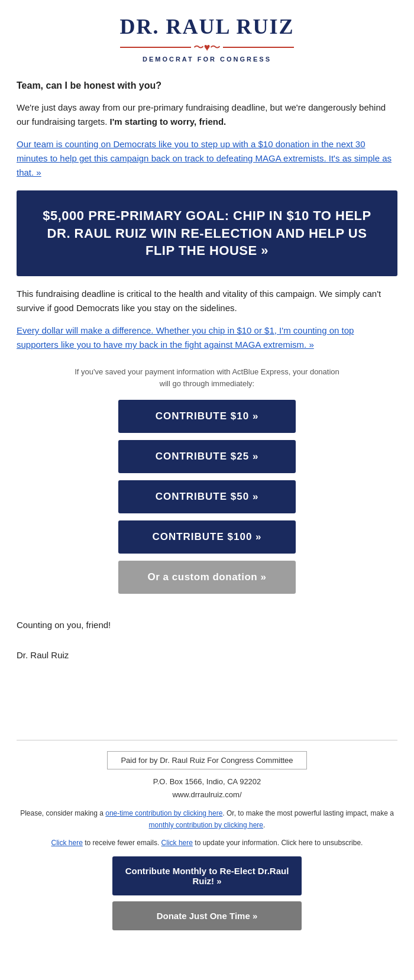 This screenshot has height=980, width=414. Describe the element at coordinates (207, 625) in the screenshot. I see `closing-line1: Counting on you, friend!` at that location.